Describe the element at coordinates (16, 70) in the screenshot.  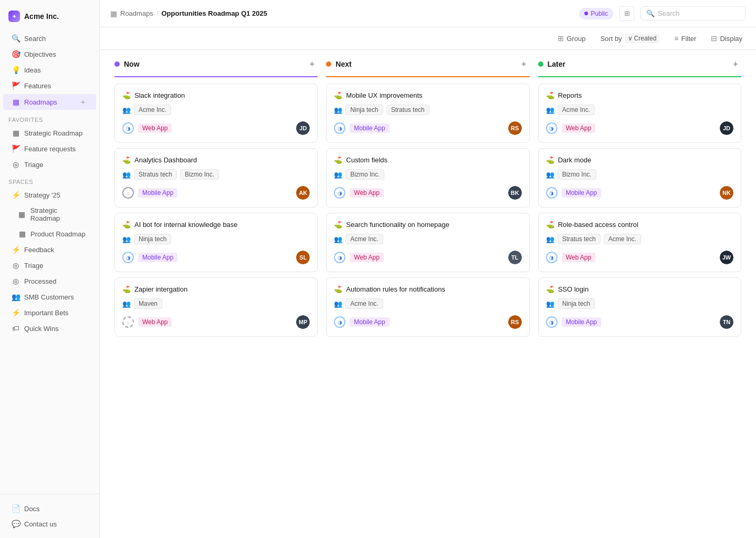
I see `ideas-icon: 💡` at that location.